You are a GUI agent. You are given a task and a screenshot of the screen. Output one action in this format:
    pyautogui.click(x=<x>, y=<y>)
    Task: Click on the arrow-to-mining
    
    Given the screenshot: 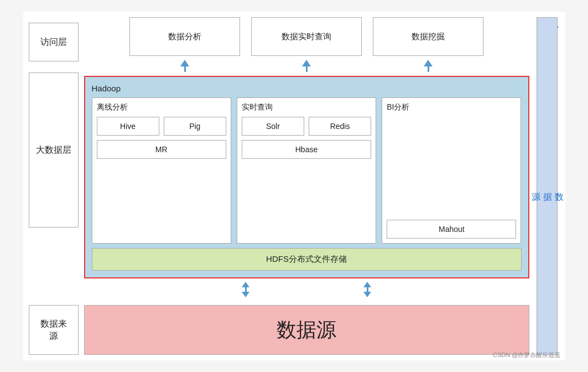 What is the action you would take?
    pyautogui.click(x=428, y=66)
    